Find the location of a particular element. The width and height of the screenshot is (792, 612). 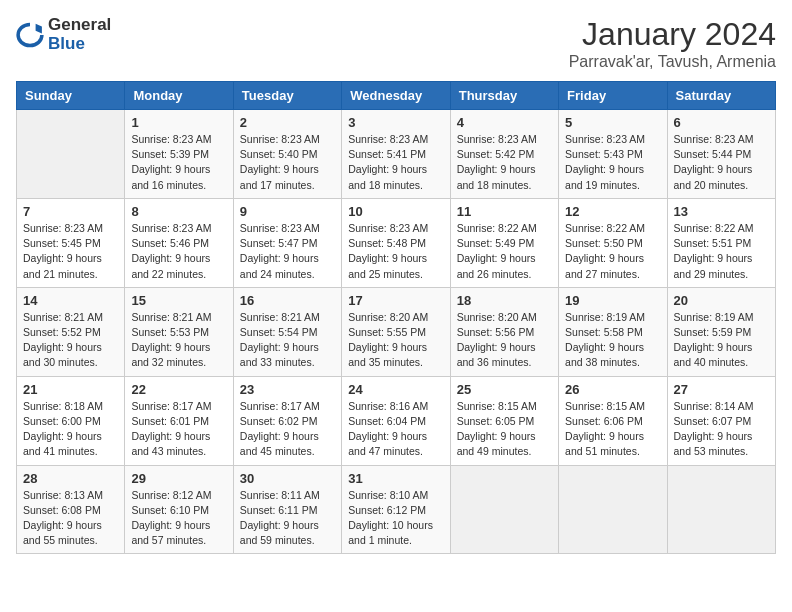

day-info: Sunrise: 8:20 AMSunset: 5:55 PMDaylight:… is located at coordinates (396, 340).